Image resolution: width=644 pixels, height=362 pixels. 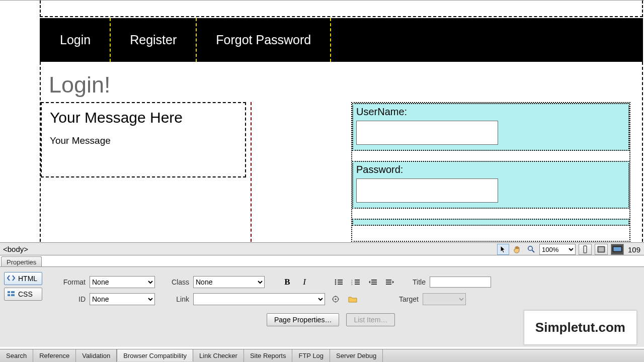 What do you see at coordinates (143, 140) in the screenshot?
I see `message-box: Your Message Here Your Message` at bounding box center [143, 140].